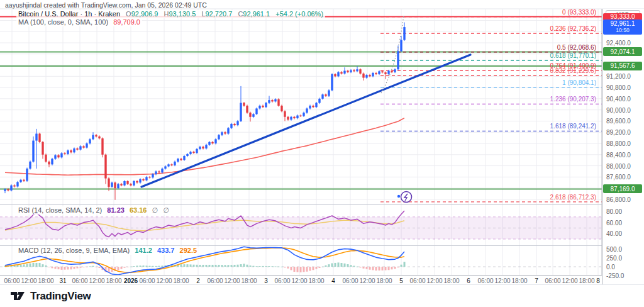  I want to click on symbol-legend: Bitcoin / U.S. Dollar · 1h · Kraken O92,…, so click(171, 14).